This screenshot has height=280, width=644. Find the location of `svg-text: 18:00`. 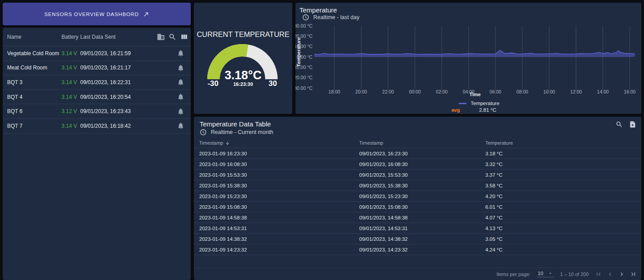

svg-text: 18:00 is located at coordinates (334, 92).